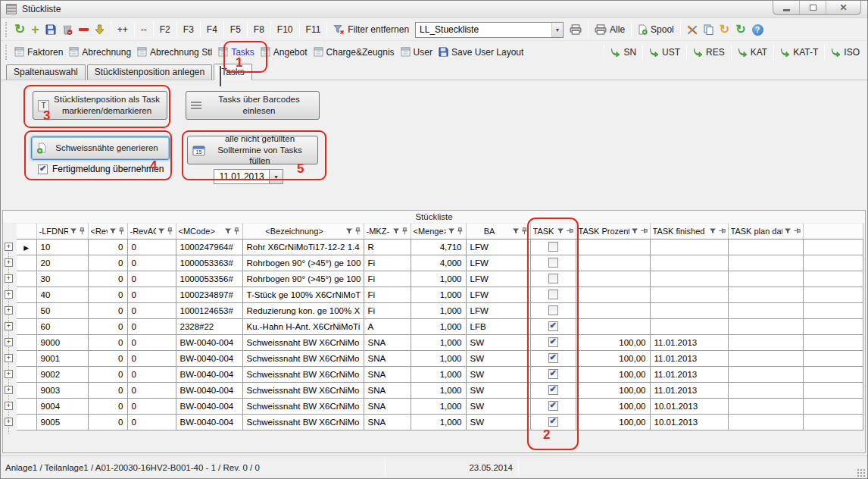 This screenshot has height=479, width=868. What do you see at coordinates (39, 52) in the screenshot?
I see `nav-faktoren-button: Faktoren` at bounding box center [39, 52].